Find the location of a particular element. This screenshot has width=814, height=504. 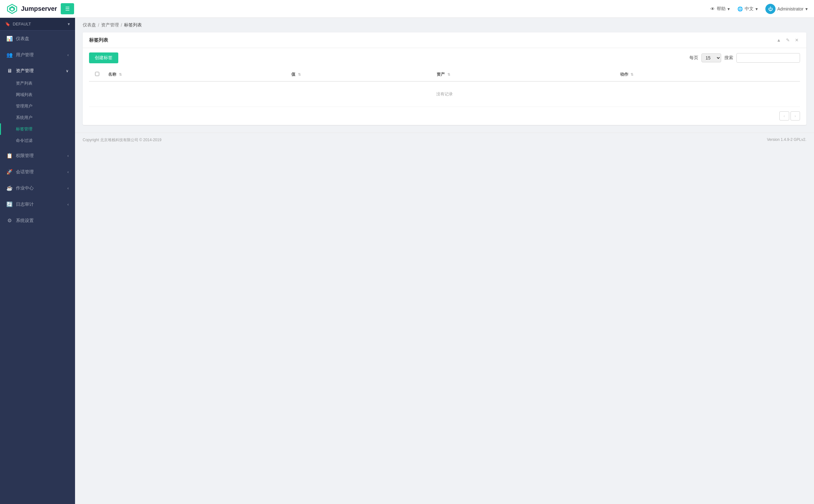

eye-icon: 👁 is located at coordinates (713, 9).